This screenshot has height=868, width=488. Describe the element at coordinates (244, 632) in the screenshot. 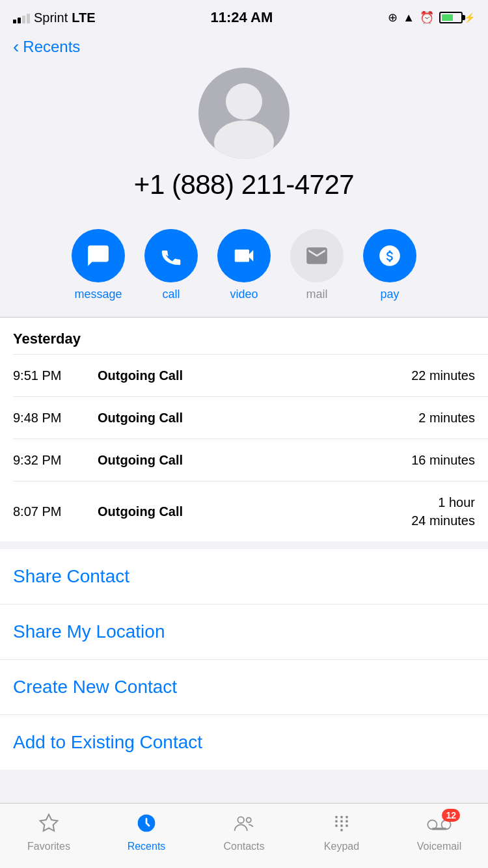

I see `share-location-button: Share My Location` at that location.